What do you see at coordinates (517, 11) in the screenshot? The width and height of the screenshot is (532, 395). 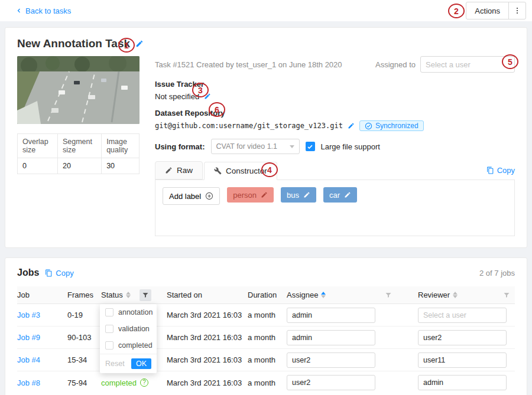 I see `actions-more-segment` at bounding box center [517, 11].